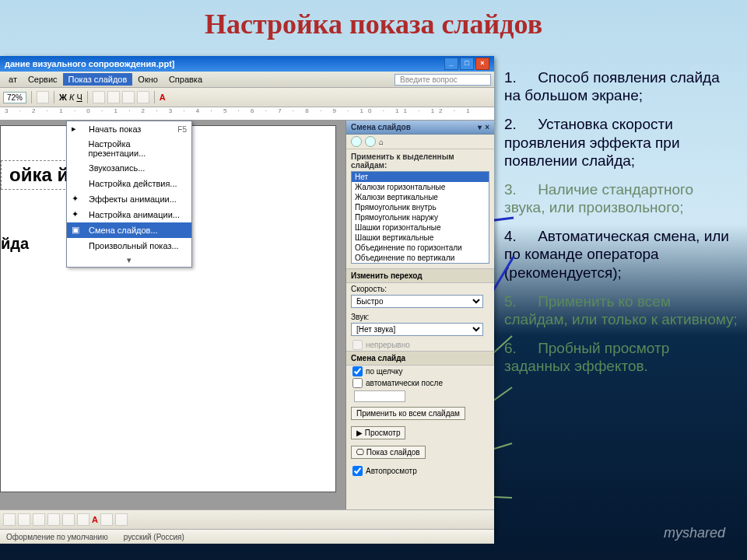  I want to click on align-center-icon, so click(114, 97).